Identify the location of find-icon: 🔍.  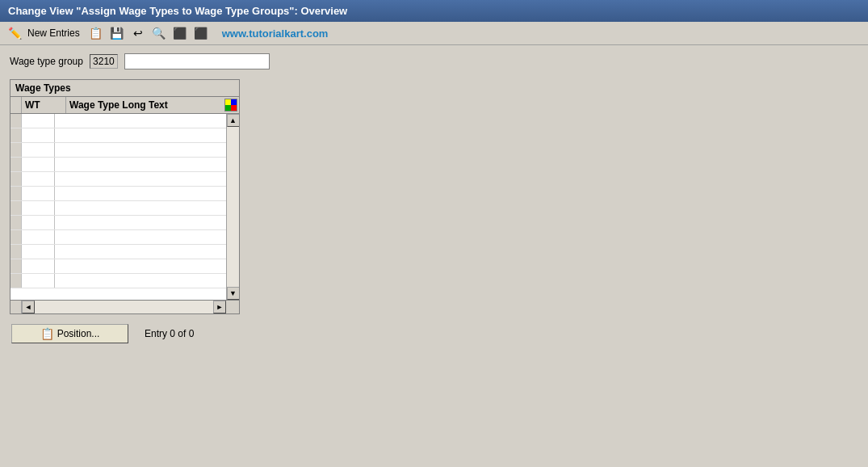
(159, 33).